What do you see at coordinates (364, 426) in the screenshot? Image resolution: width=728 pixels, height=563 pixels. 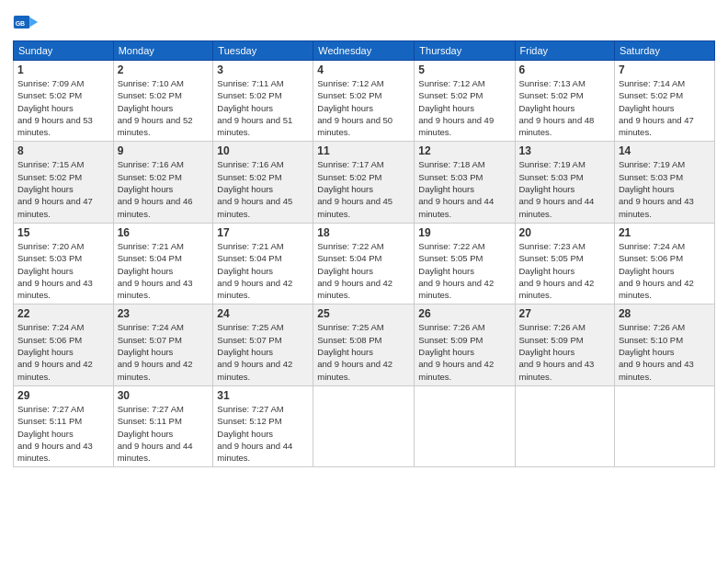 I see `calendar-week-row: 29 Sunrise: 7:27 AM Sunset: 5:11 PM Dayl…` at bounding box center [364, 426].